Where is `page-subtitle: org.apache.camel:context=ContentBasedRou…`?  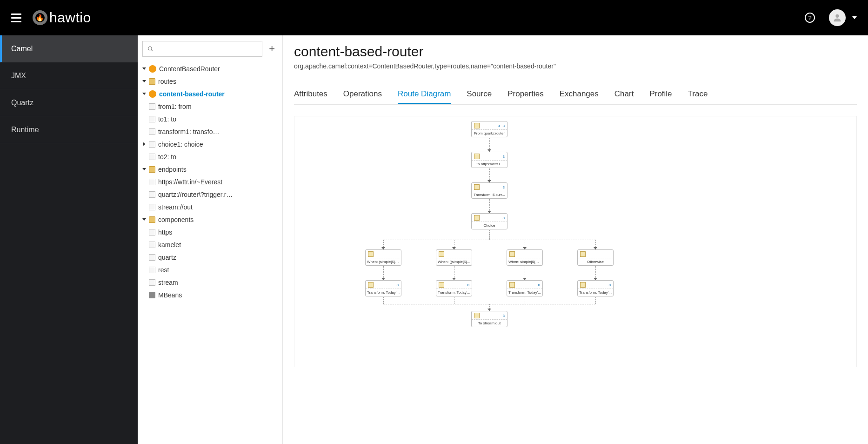 page-subtitle: org.apache.camel:context=ContentBasedRou… is located at coordinates (575, 66).